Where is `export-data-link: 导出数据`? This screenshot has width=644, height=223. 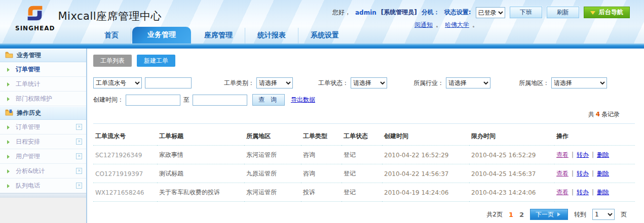 export-data-link: 导出数据 is located at coordinates (303, 100).